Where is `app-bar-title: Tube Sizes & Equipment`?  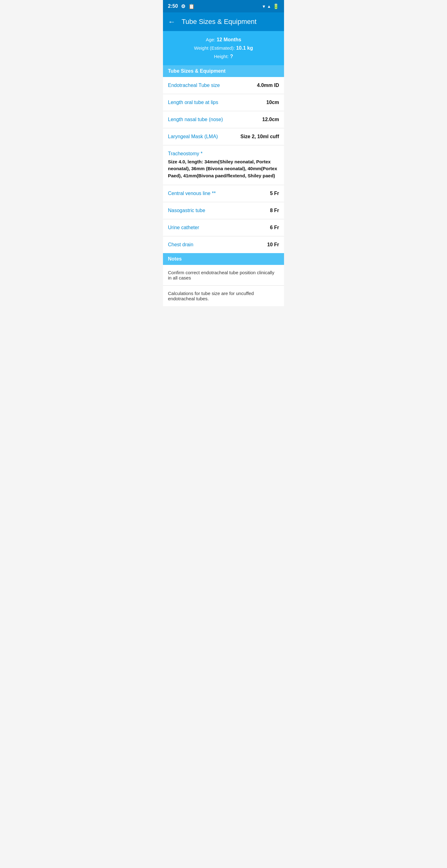 app-bar-title: Tube Sizes & Equipment is located at coordinates (219, 22).